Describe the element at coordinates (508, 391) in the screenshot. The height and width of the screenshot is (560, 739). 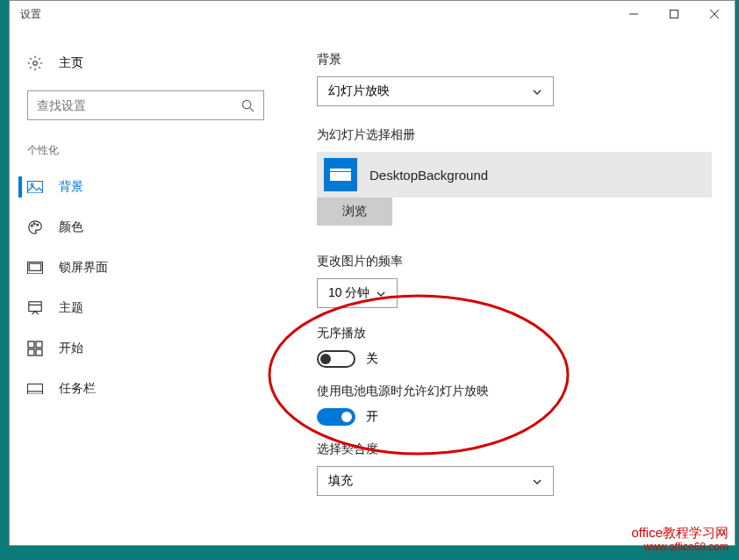
I see `battery-label: 使用电池电源时允许幻灯片放映` at that location.